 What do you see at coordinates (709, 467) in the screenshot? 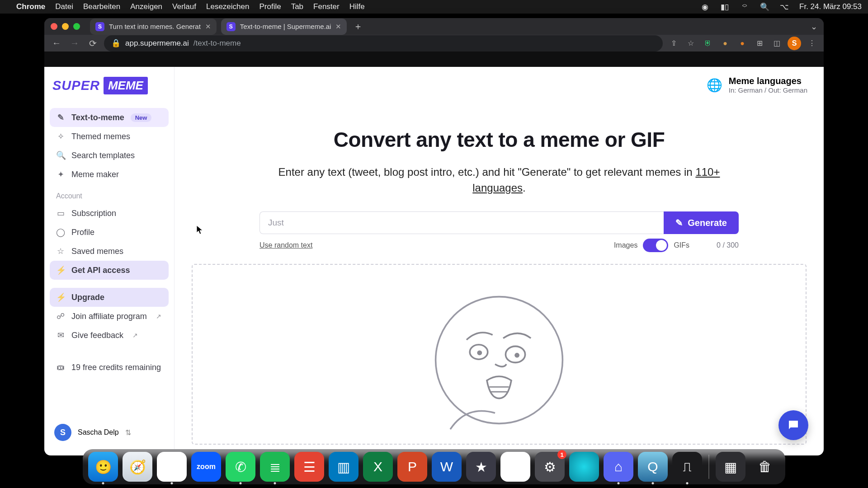
I see `dock-separator` at bounding box center [709, 467].